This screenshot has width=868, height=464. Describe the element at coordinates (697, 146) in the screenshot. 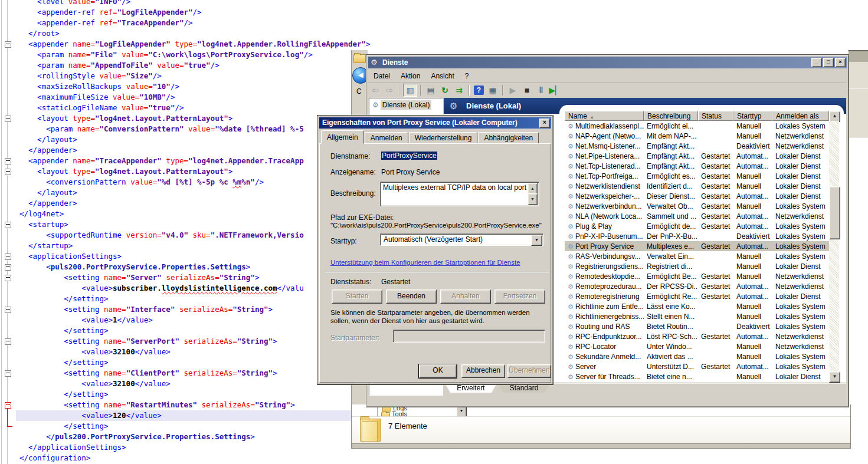

I see `service-row: ⚙Net.Msmq-Listener...Empfängt Akt...Deak…` at that location.